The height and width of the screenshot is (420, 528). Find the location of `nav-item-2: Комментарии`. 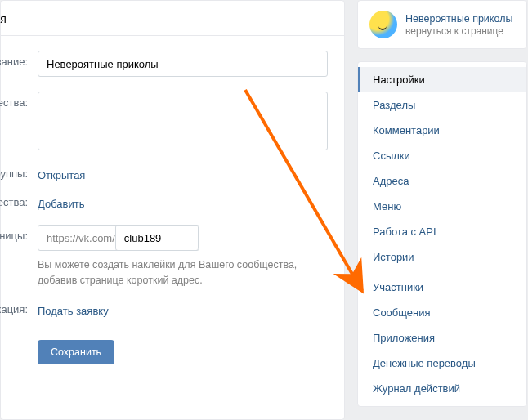

nav-item-2: Комментарии is located at coordinates (442, 131).